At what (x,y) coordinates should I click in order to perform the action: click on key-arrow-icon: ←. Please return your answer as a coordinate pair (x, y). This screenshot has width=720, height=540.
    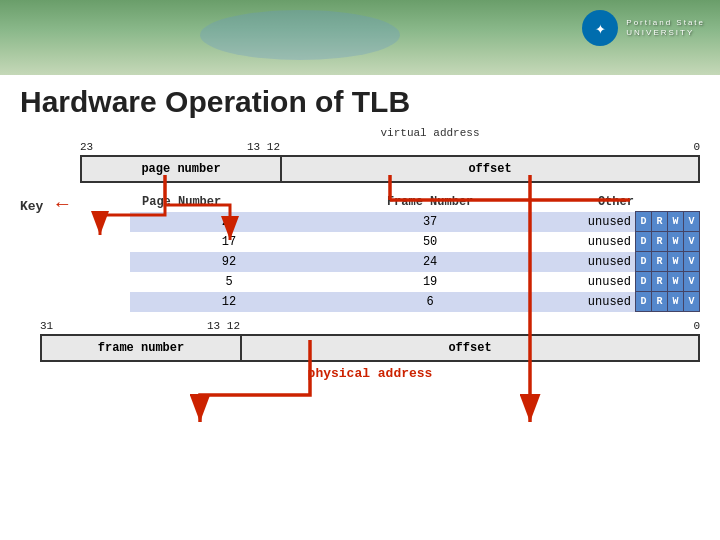
    Looking at the image, I should click on (62, 204).